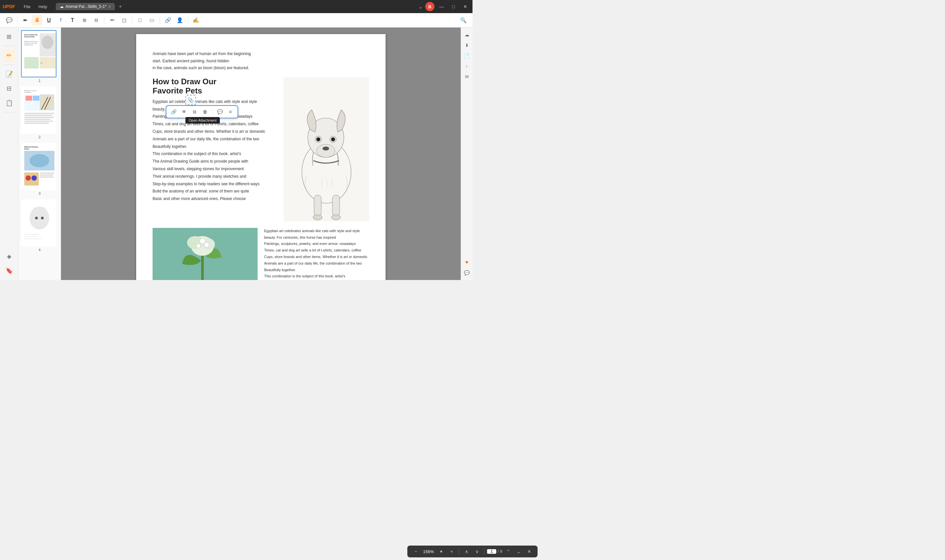  I want to click on sign-btn: ✍, so click(196, 20).